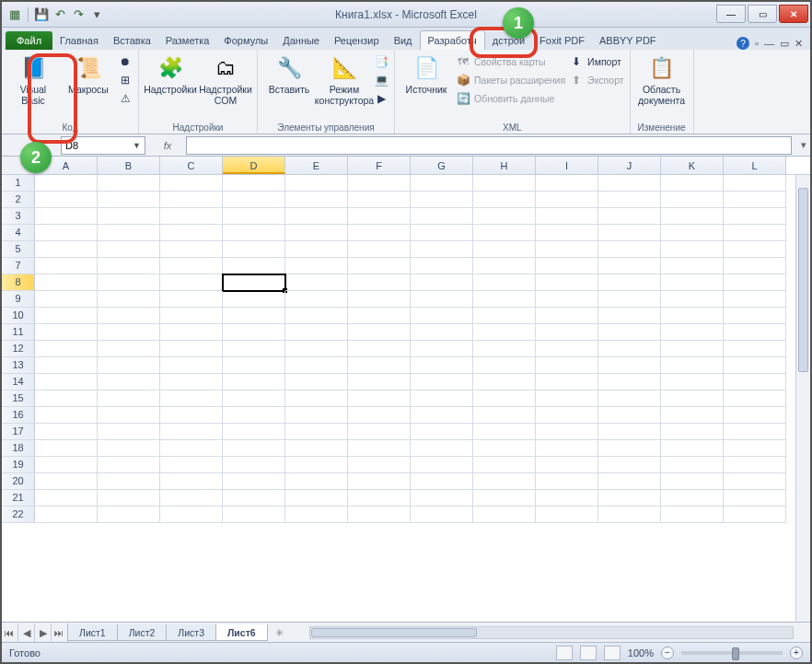  I want to click on design-mode-button: 📐 Режим конструктора, so click(344, 79).